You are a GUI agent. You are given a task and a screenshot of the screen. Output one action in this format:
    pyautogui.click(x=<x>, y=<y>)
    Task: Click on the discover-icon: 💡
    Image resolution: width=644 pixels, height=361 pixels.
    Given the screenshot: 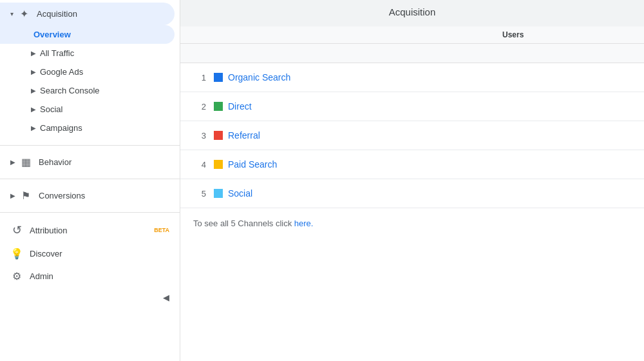 What is the action you would take?
    pyautogui.click(x=17, y=254)
    